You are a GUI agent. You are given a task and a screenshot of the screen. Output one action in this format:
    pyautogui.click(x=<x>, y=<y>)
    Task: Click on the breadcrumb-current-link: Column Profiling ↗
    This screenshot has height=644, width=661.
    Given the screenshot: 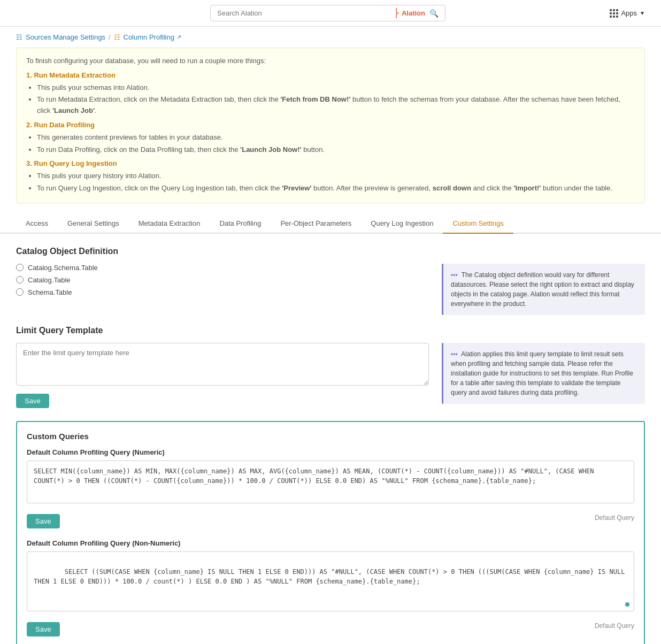 What is the action you would take?
    pyautogui.click(x=152, y=37)
    